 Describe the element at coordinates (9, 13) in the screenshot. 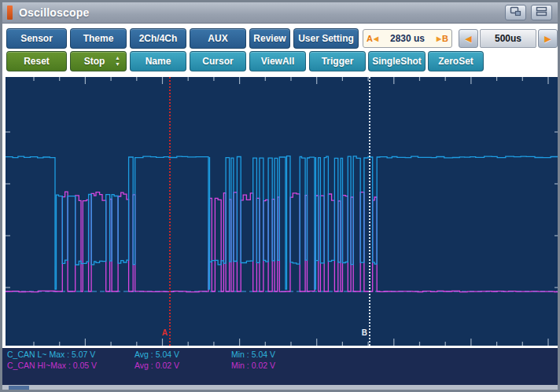

I see `title-accent-bar` at that location.